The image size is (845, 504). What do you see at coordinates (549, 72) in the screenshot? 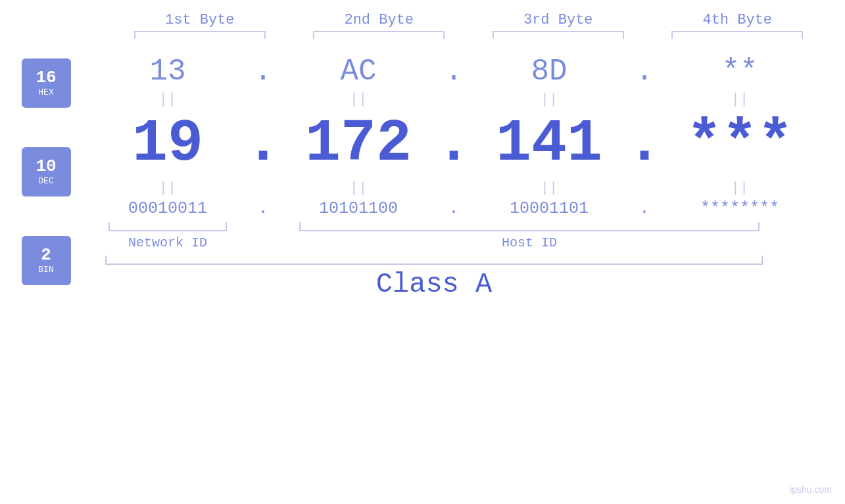
I see `hex-b3: 8D` at bounding box center [549, 72].